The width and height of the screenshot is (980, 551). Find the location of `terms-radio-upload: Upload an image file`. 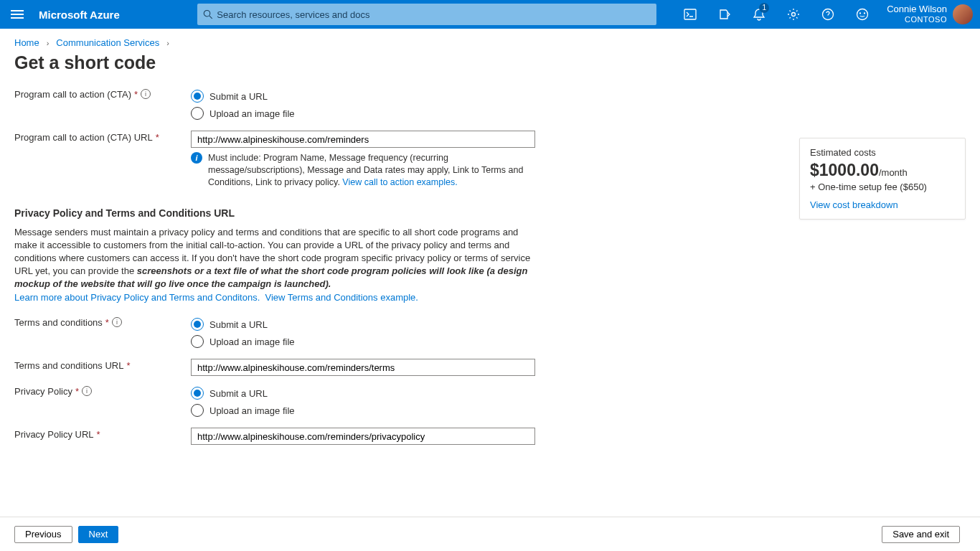

terms-radio-upload: Upload an image file is located at coordinates (368, 342).